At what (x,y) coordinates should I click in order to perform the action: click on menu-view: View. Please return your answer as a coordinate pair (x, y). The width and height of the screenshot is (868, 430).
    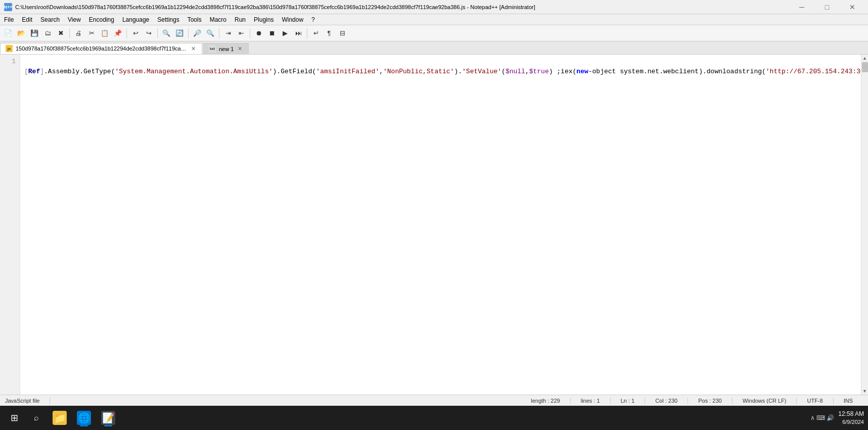
    Looking at the image, I should click on (74, 20).